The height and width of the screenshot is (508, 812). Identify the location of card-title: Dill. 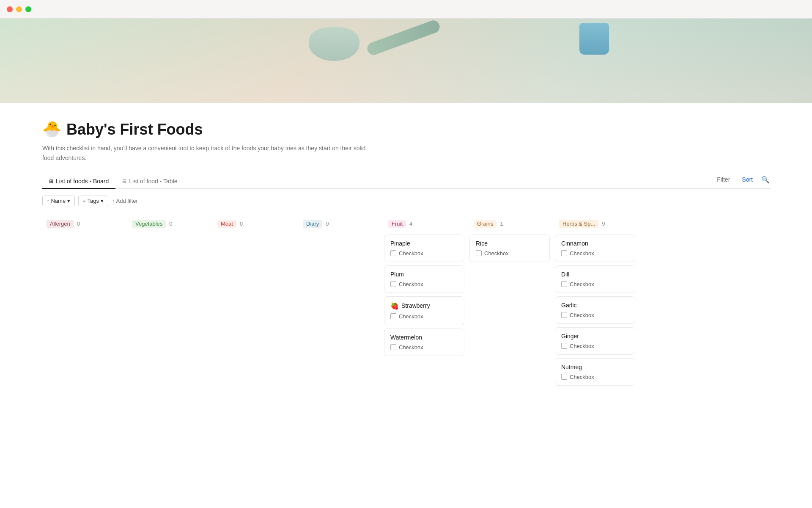
(595, 274).